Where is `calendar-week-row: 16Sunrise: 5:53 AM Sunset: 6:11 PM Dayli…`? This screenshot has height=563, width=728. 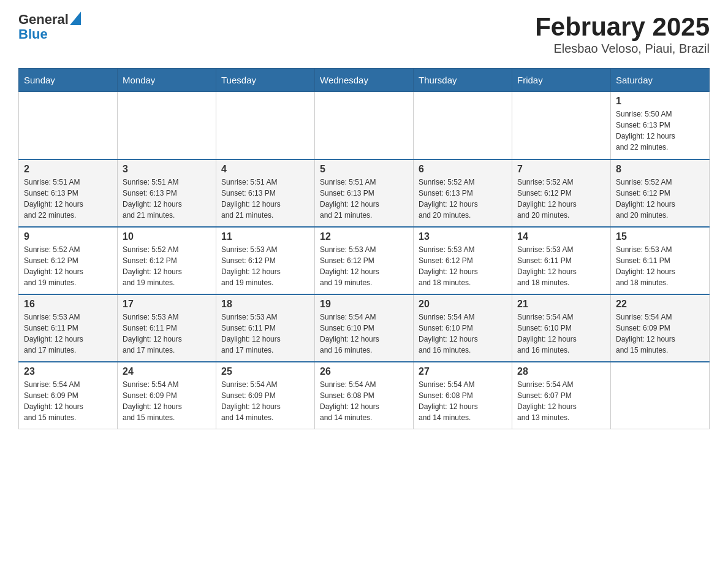 calendar-week-row: 16Sunrise: 5:53 AM Sunset: 6:11 PM Dayli… is located at coordinates (364, 328).